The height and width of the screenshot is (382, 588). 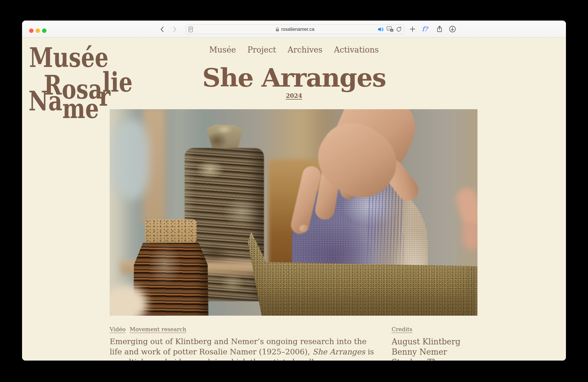 What do you see at coordinates (440, 29) in the screenshot?
I see `share-icon` at bounding box center [440, 29].